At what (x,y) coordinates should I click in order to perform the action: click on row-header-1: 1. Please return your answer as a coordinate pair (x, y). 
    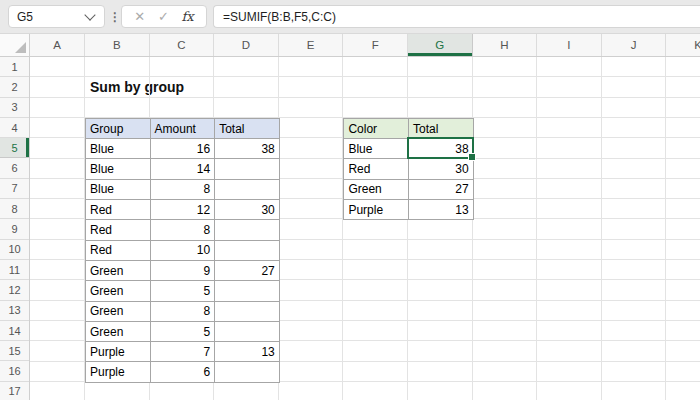
    Looking at the image, I should click on (14, 67).